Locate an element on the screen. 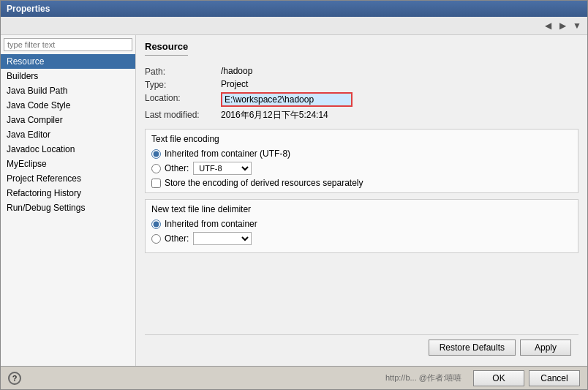 Image resolution: width=588 pixels, height=390 pixels. other-encoding-row: Other: UTF-8 UTF-16 ISO-8859-1 is located at coordinates (361, 168).